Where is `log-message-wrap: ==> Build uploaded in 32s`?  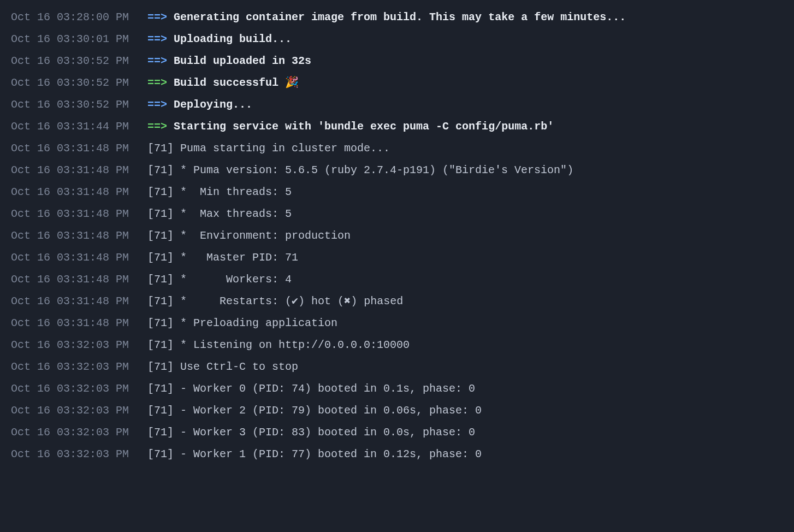 log-message-wrap: ==> Build uploaded in 32s is located at coordinates (465, 61).